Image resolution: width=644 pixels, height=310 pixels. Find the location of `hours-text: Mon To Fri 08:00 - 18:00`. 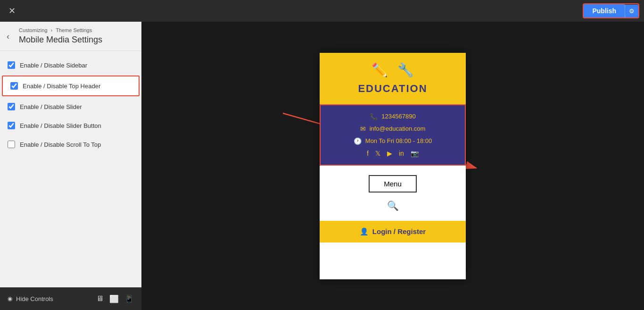

hours-text: Mon To Fri 08:00 - 18:00 is located at coordinates (399, 141).